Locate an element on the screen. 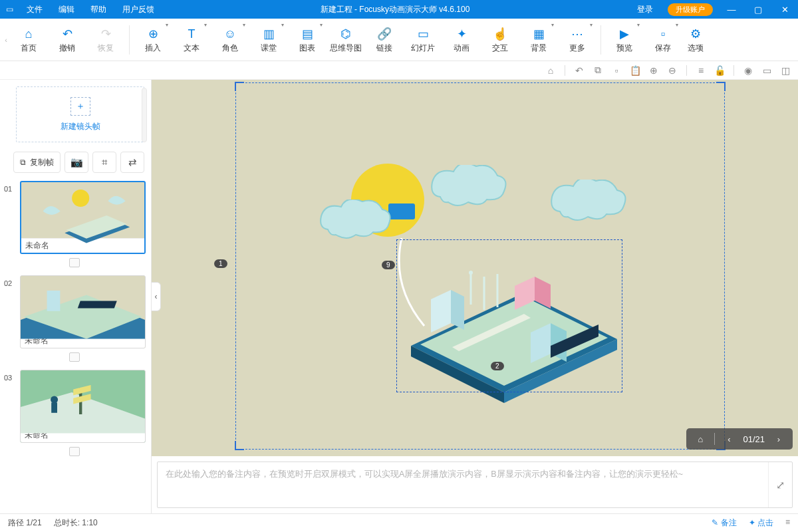 This screenshot has width=798, height=532. clipboard-icon: 📋 is located at coordinates (635, 70).